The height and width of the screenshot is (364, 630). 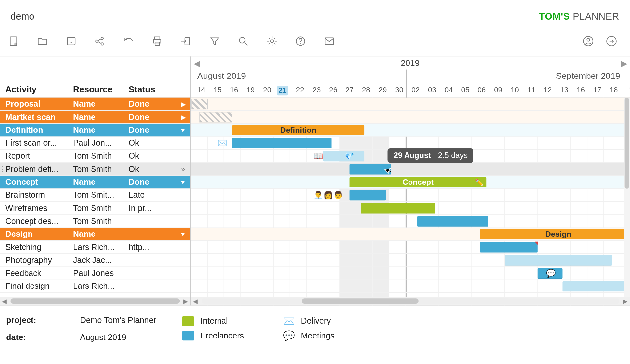 I want to click on expand-icon: ▶, so click(x=183, y=117).